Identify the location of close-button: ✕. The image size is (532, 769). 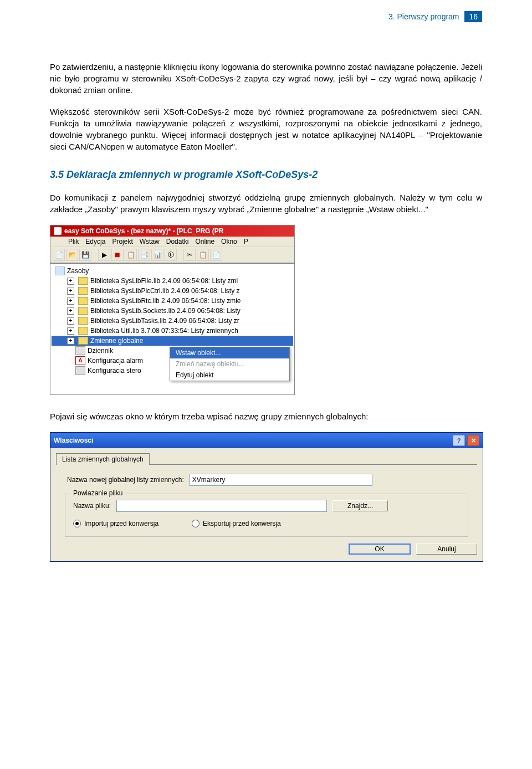
(473, 440).